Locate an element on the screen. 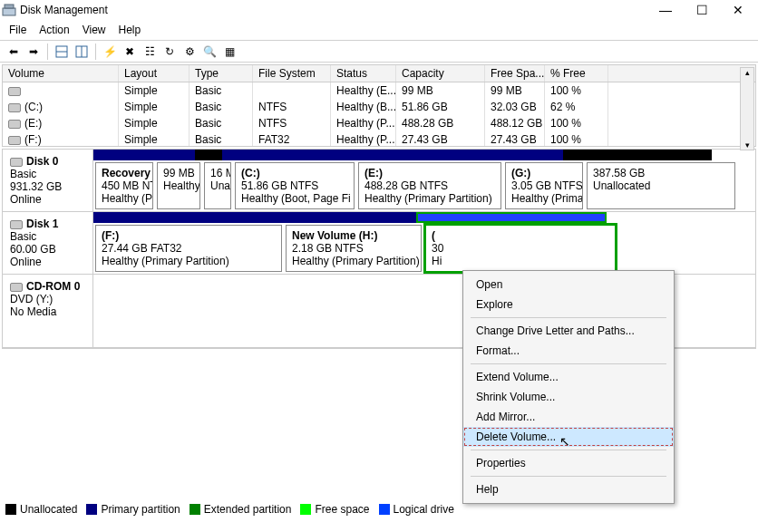 Image resolution: width=758 pixels, height=532 pixels. refresh-icon is located at coordinates (82, 52).